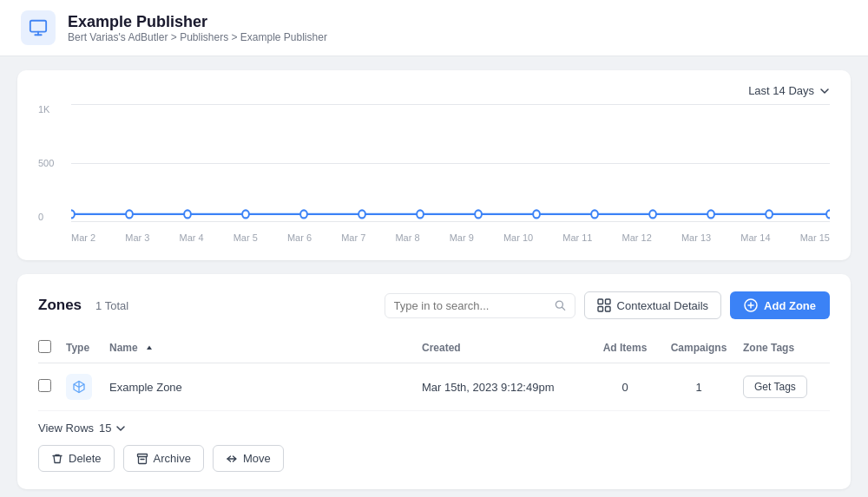  I want to click on y-label-mid: 500, so click(52, 163).